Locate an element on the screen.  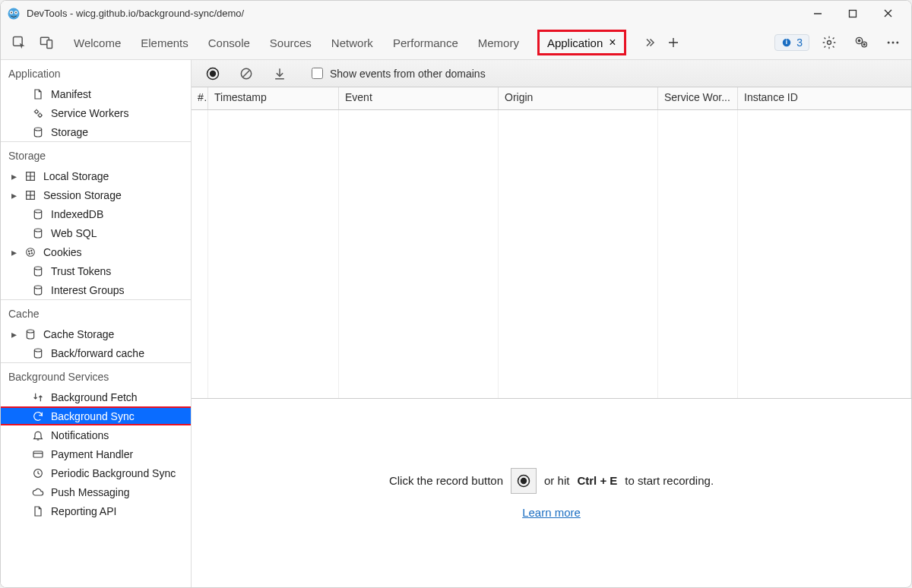
sidebar-item-background-fetch: Background Fetch is located at coordinates (96, 397).